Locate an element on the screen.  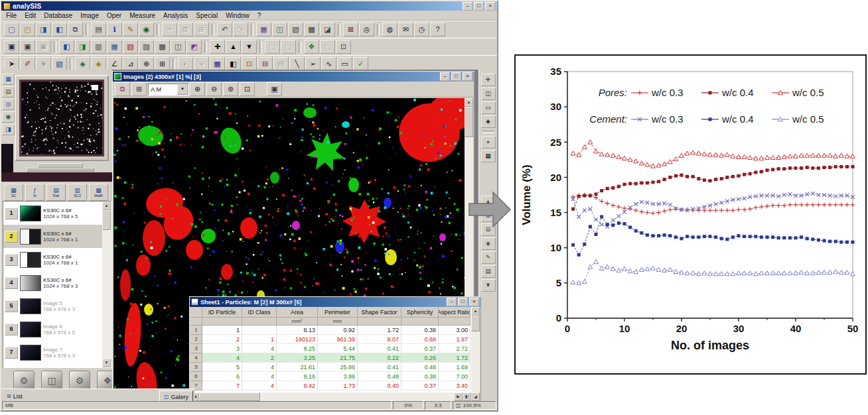
polyline-icon: ∿ is located at coordinates (329, 64).